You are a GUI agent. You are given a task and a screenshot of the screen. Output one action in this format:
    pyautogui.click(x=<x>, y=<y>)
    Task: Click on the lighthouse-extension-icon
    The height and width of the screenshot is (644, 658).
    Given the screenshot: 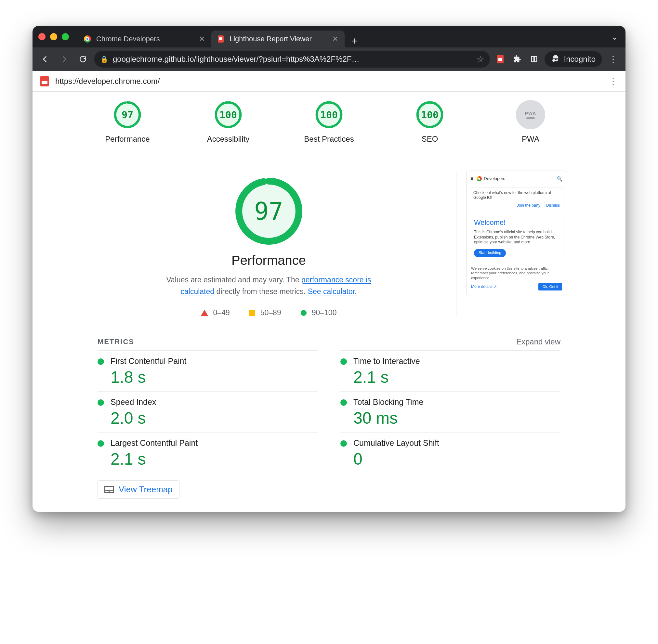 What is the action you would take?
    pyautogui.click(x=500, y=59)
    